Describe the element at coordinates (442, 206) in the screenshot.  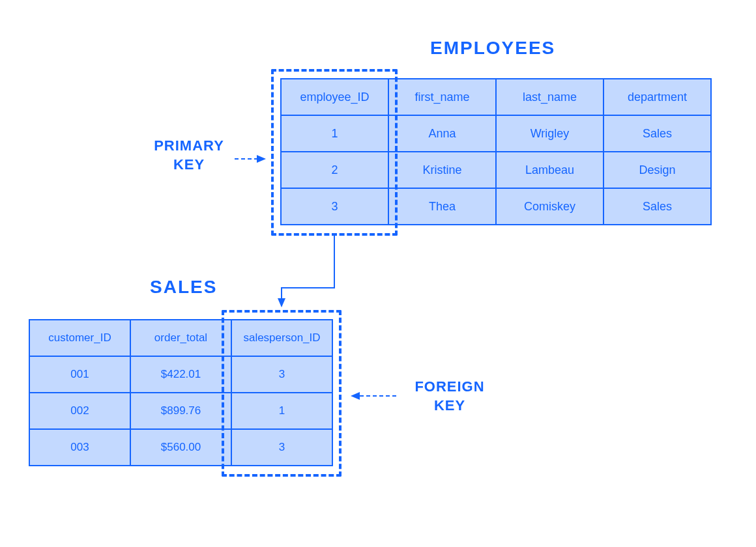
I see `employees-cell: Thea` at that location.